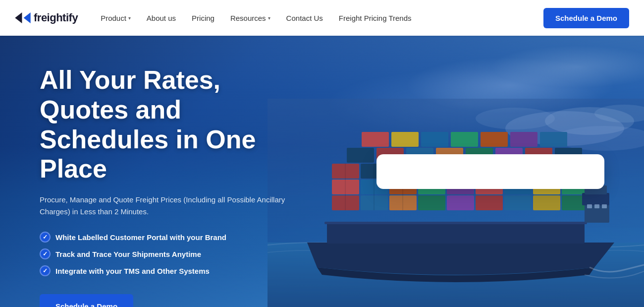  What do you see at coordinates (176, 271) in the screenshot?
I see `feature-3: ✓ Integrate with your TMS and Other Syst…` at bounding box center [176, 271].